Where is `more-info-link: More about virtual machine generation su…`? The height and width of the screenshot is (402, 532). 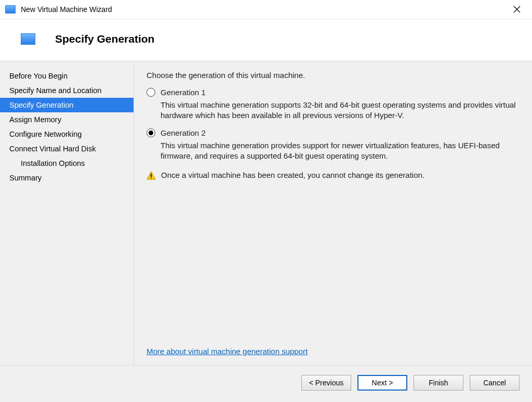
more-info-link: More about virtual machine generation su… is located at coordinates (332, 352).